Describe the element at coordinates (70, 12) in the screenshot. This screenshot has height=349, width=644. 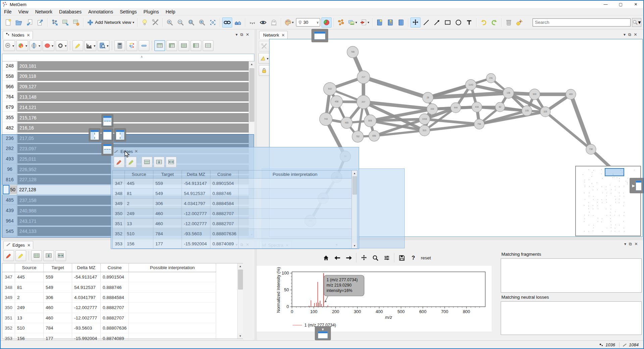
I see `menu-item-databases: Databases` at that location.